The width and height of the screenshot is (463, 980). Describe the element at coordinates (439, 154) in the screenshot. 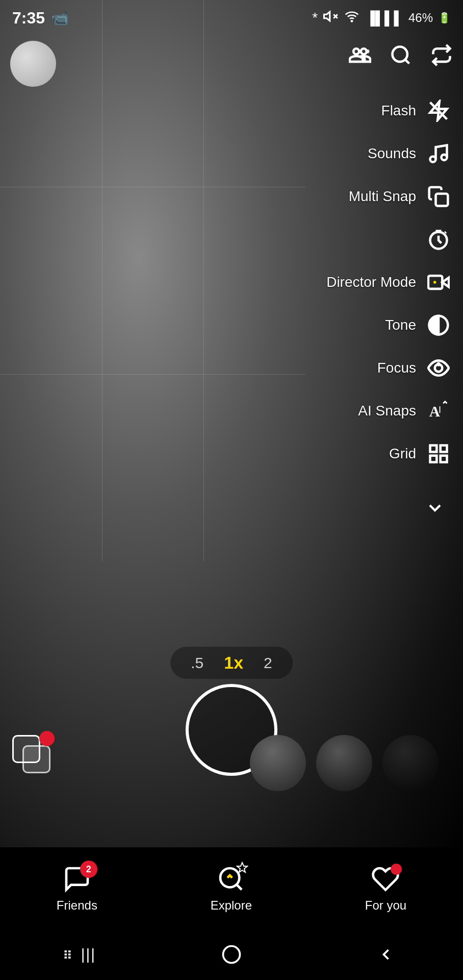

I see `sounds-icon` at that location.